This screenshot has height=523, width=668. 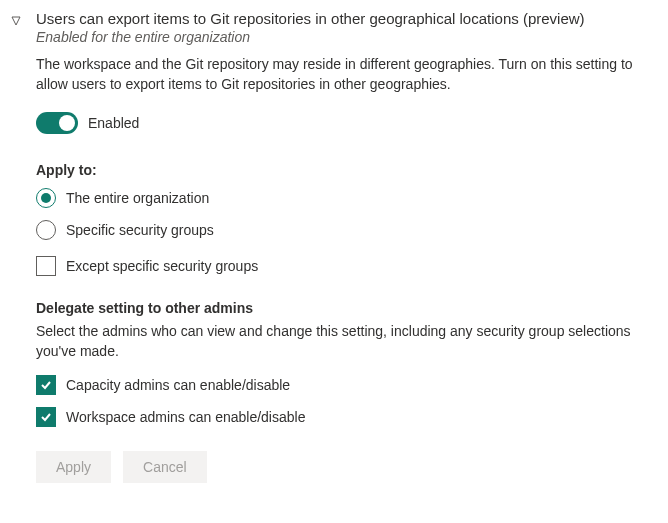 I want to click on radio-specific-security-groups: Specific security groups, so click(x=342, y=230).